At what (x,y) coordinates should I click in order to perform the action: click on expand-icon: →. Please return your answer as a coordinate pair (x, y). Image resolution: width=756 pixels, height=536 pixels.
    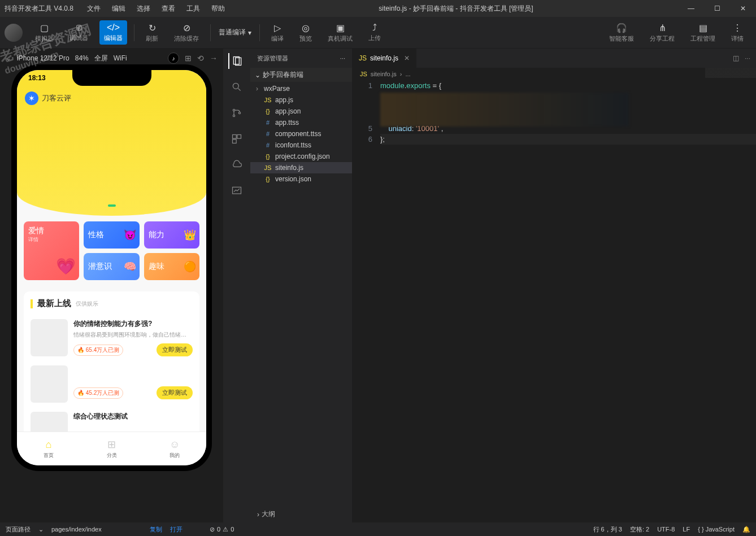
    Looking at the image, I should click on (214, 58).